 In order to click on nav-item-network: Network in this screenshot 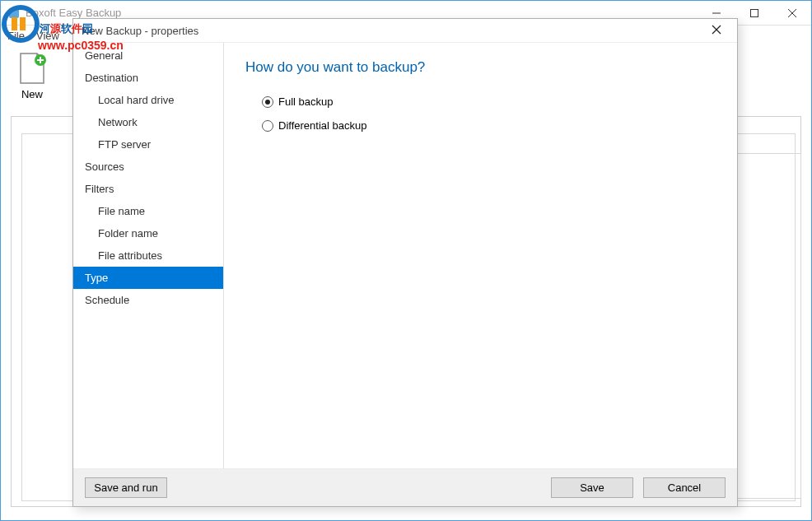, I will do `click(148, 122)`.